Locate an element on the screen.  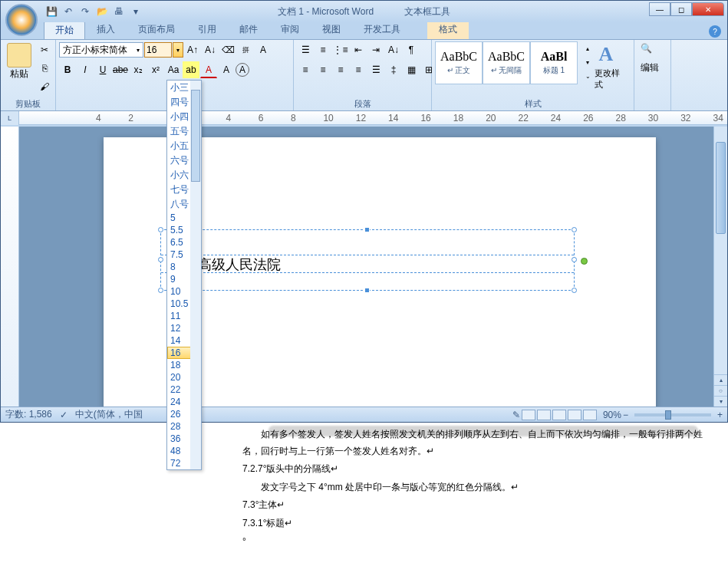
paste-label: 粘贴 is located at coordinates (19, 74).